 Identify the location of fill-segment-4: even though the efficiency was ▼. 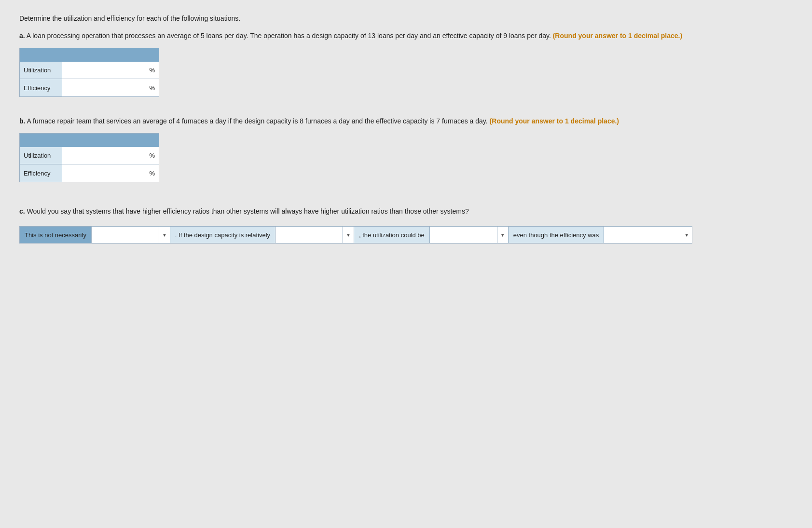
(600, 235).